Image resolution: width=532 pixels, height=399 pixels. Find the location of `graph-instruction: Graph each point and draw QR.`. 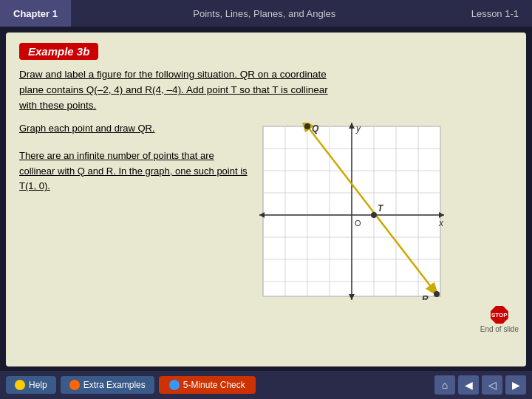

graph-instruction: Graph each point and draw QR. is located at coordinates (134, 129).